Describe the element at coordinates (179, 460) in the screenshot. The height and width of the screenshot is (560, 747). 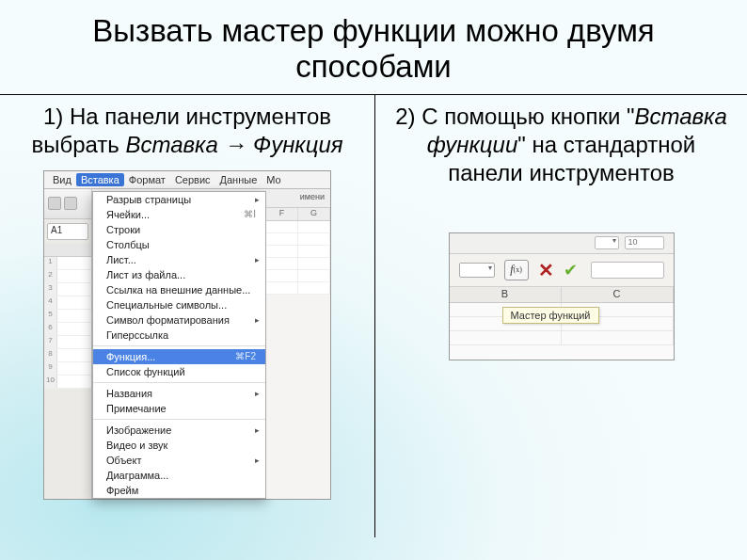
I see `dd-object: Объект` at that location.